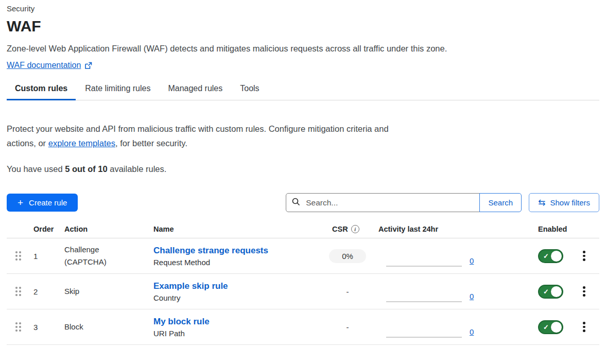  Describe the element at coordinates (117, 92) in the screenshot. I see `tab-rate-limiting-rules: Rate limiting rules` at that location.